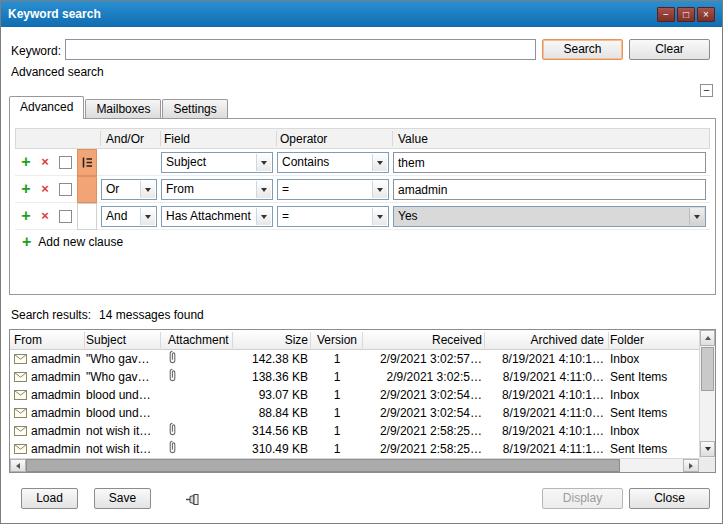  What do you see at coordinates (666, 14) in the screenshot?
I see `minimize-button: −` at bounding box center [666, 14].